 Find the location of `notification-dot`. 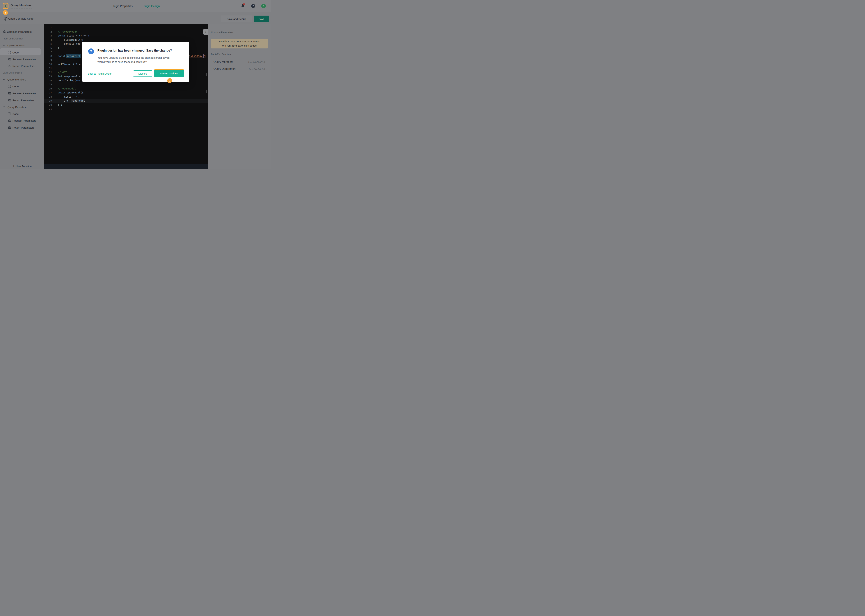

notification-dot is located at coordinates (244, 5).